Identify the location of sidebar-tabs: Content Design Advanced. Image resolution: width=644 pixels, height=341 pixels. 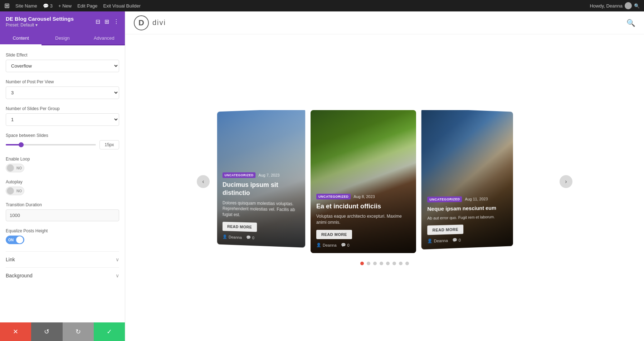
(62, 39).